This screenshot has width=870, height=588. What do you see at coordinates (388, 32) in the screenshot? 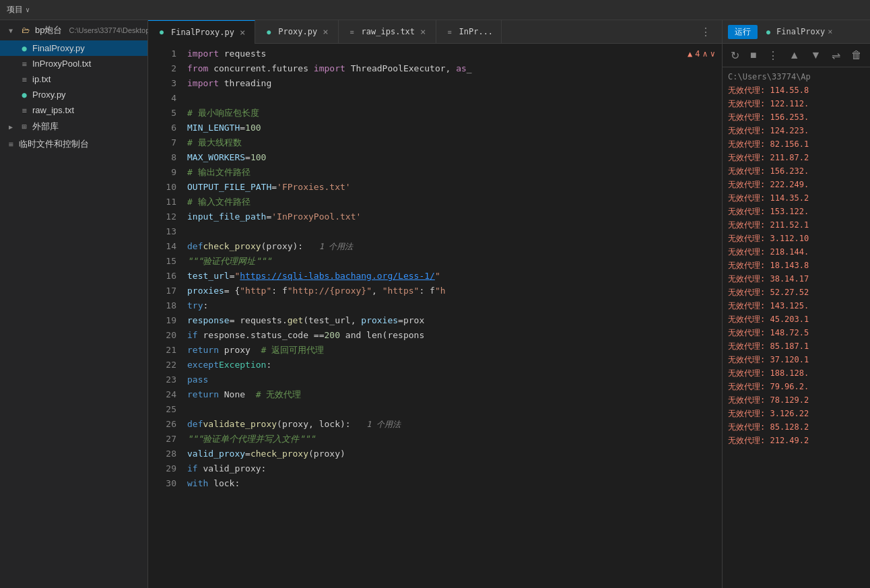
I see `tab-rawips: ≡ raw_ips.txt ×` at bounding box center [388, 32].